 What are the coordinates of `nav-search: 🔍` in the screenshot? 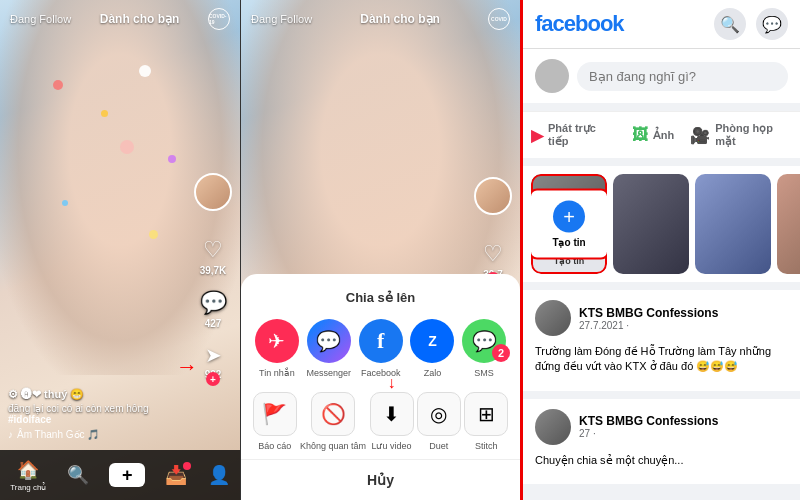 It's located at (78, 475).